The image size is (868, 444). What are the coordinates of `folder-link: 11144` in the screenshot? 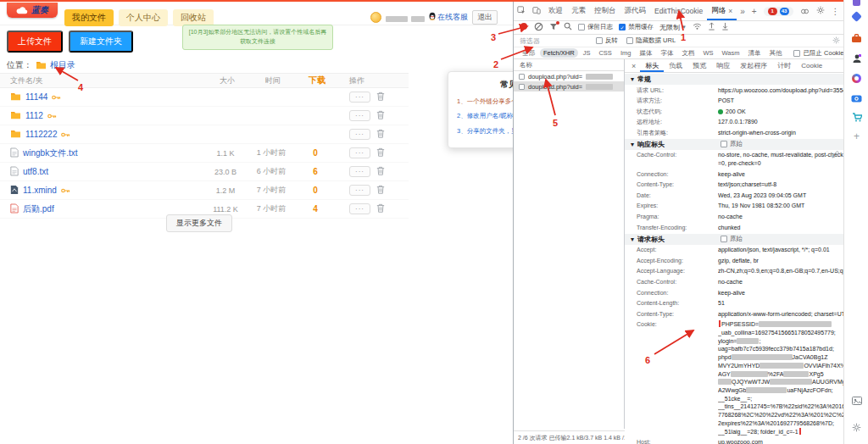 It's located at (36, 97).